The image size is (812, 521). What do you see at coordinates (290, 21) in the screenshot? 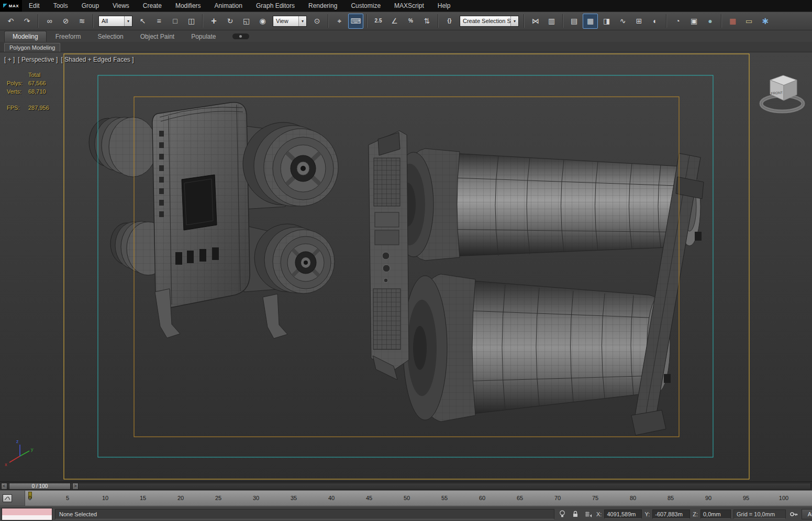
I see `reference-coordinate-system-dropdown: View▾` at bounding box center [290, 21].